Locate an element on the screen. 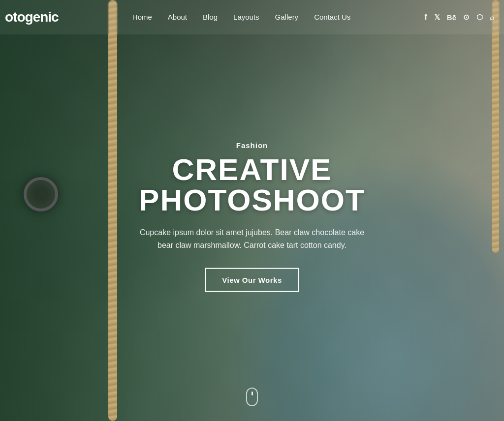  twitter-icon: 𝕏 is located at coordinates (437, 17).